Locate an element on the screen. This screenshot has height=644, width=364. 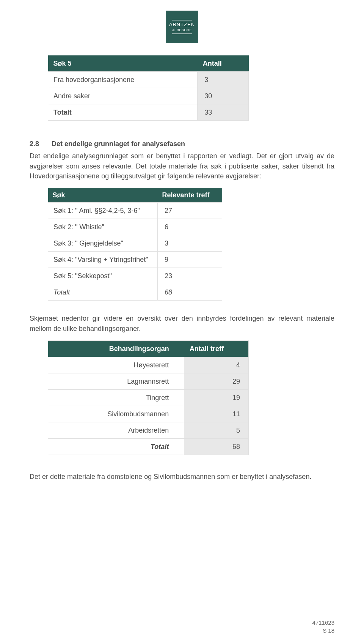
paragraph-1: Det endelige analysegrunnlaget som er be… is located at coordinates (182, 166).